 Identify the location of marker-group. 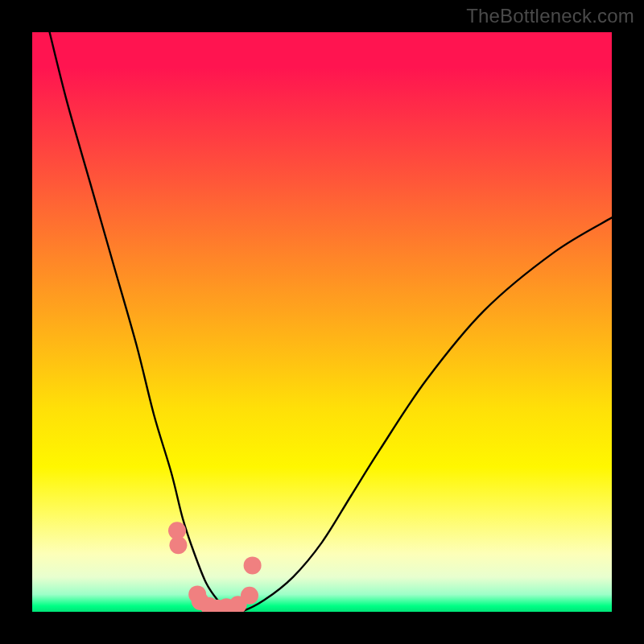
(215, 567).